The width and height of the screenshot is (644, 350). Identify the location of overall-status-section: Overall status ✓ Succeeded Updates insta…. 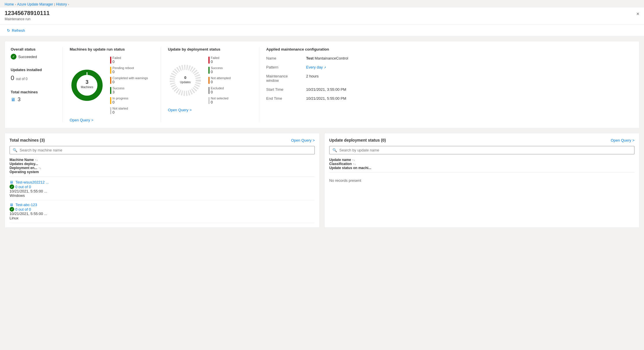
(37, 85).